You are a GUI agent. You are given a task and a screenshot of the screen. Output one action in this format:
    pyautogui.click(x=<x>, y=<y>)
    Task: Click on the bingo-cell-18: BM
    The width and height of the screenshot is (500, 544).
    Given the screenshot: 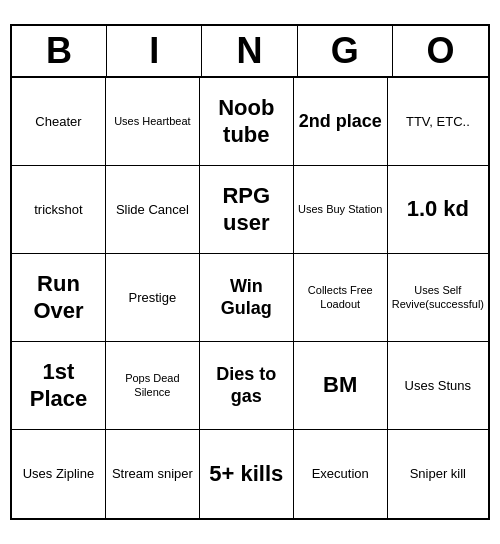 What is the action you would take?
    pyautogui.click(x=341, y=386)
    